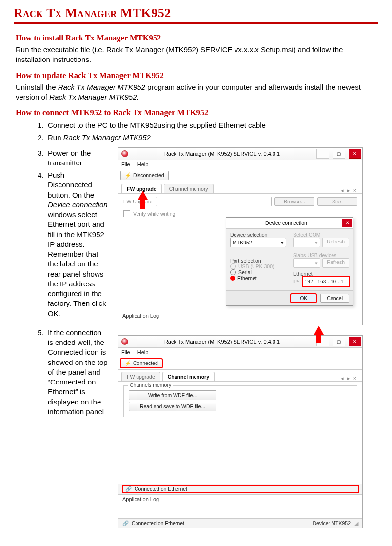 The height and width of the screenshot is (546, 392). Describe the element at coordinates (197, 76) in the screenshot. I see `update-heading: How to update Rack Tx Manager MTK952` at that location.